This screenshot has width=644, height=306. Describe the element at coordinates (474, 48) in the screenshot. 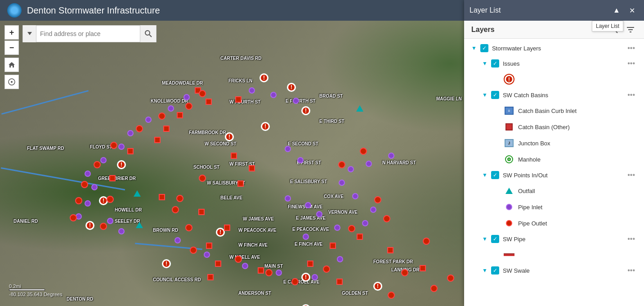

I see `expand-arrow-stormwater: ▼` at that location.